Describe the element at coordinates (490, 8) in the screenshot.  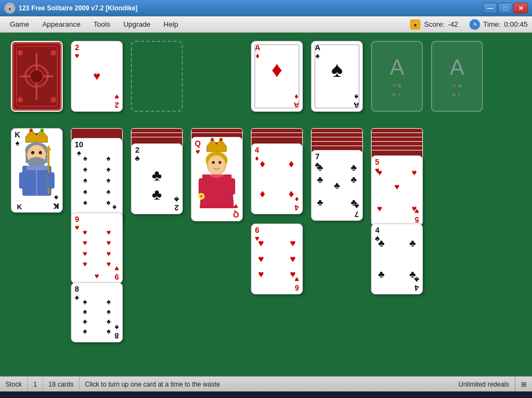
I see `minimize-button: —` at that location.